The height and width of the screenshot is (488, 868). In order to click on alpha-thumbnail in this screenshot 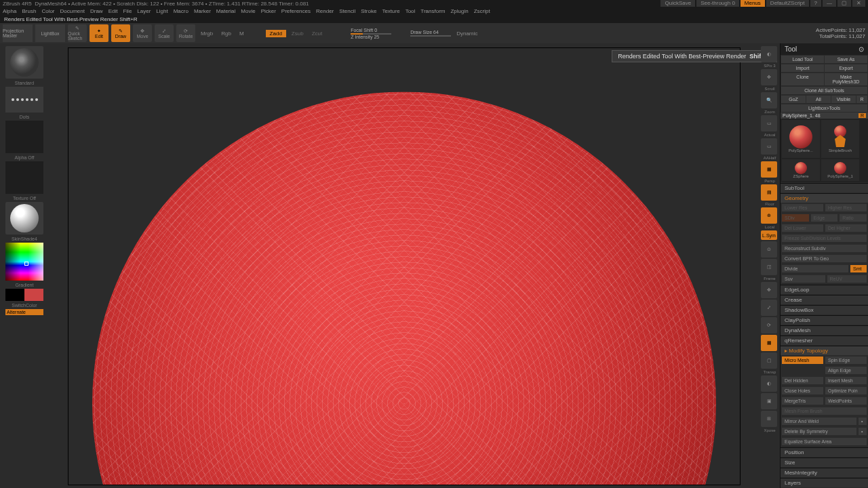, I will do `click(24, 137)`.